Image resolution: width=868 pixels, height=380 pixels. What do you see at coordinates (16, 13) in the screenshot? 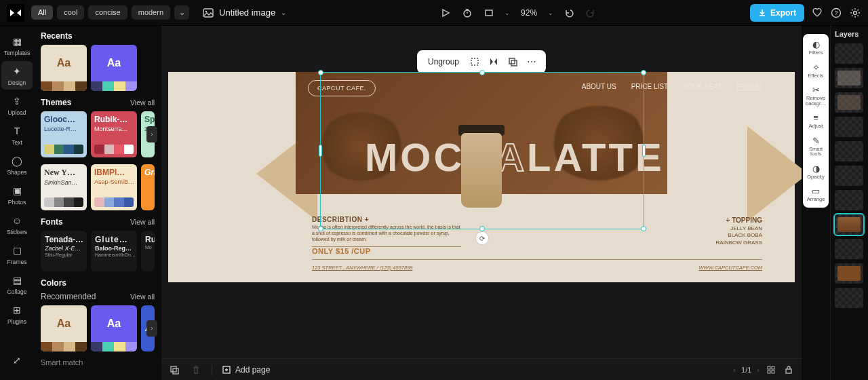
I see `app-logo` at bounding box center [16, 13].